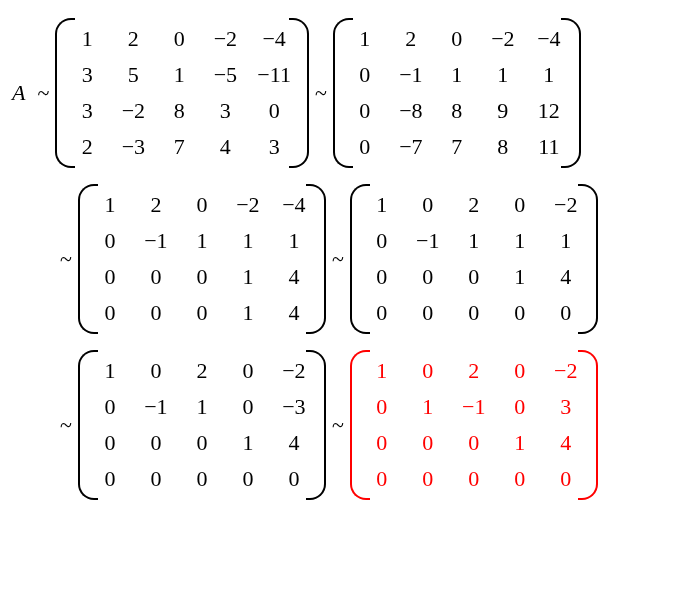  Describe the element at coordinates (411, 147) in the screenshot. I see `cell-r3-c1: −7` at that location.